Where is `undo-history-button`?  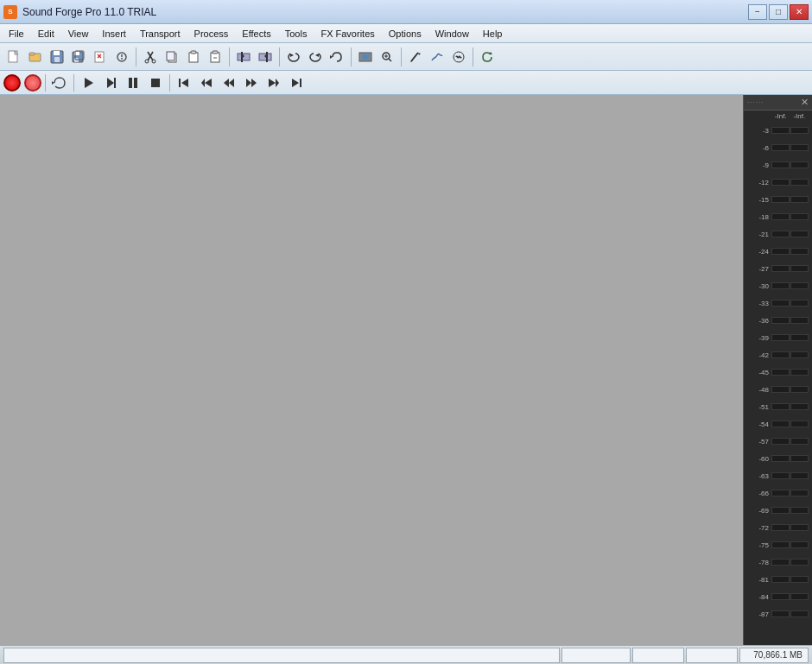 undo-history-button is located at coordinates (337, 57).